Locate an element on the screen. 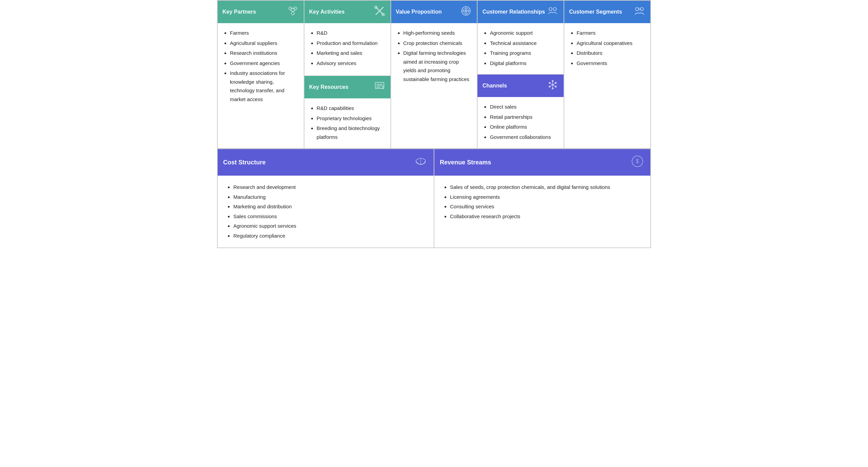 Image resolution: width=868 pixels, height=467 pixels. list-item: Retail partnerships is located at coordinates (524, 117).